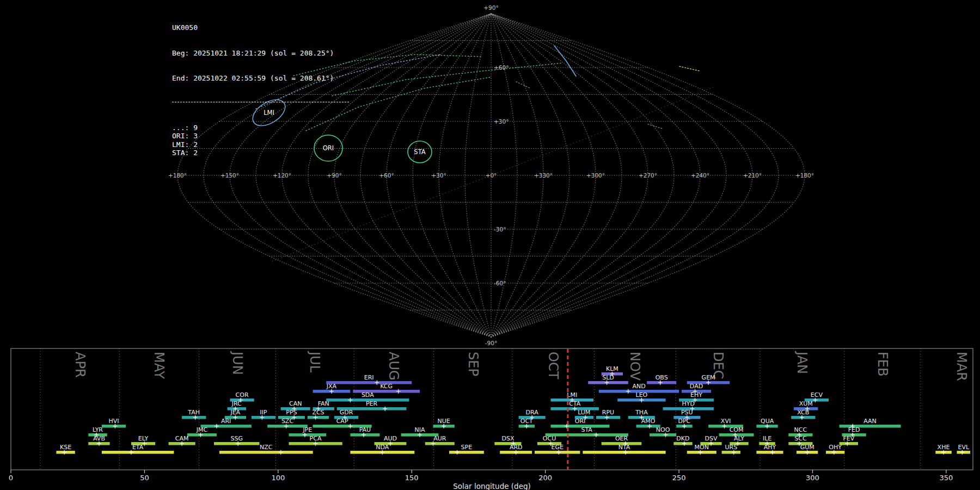 This screenshot has width=980, height=490. What do you see at coordinates (532, 413) in the screenshot?
I see `shower-label-dra: DRA` at bounding box center [532, 413].